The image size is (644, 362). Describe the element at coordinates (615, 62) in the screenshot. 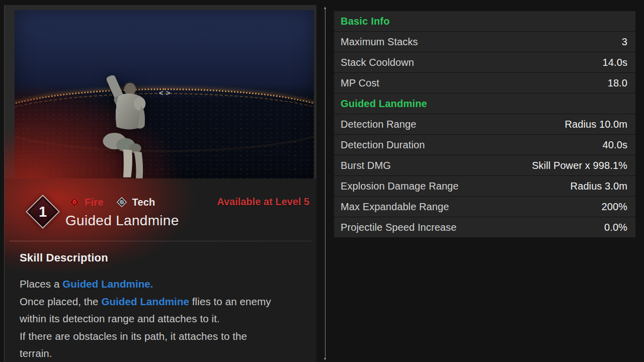

I see `stat-value: 14.0s` at that location.